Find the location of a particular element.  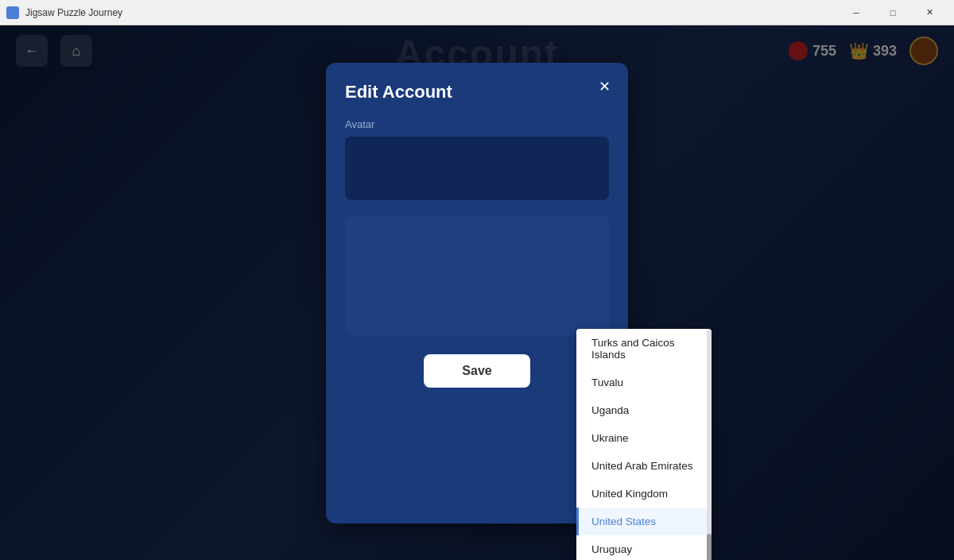

dropdown-item: Ukraine is located at coordinates (644, 438).